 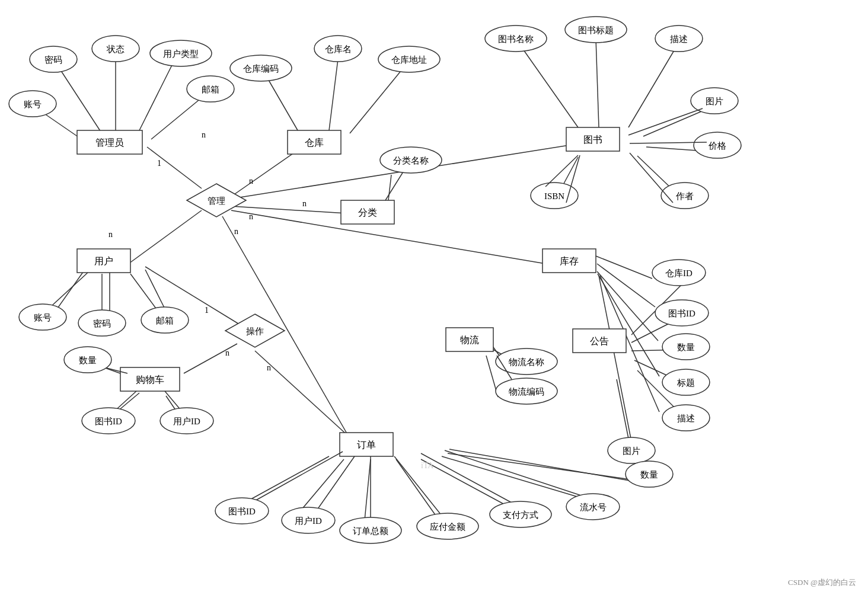 I want to click on svg-text: 操作, so click(x=255, y=331).